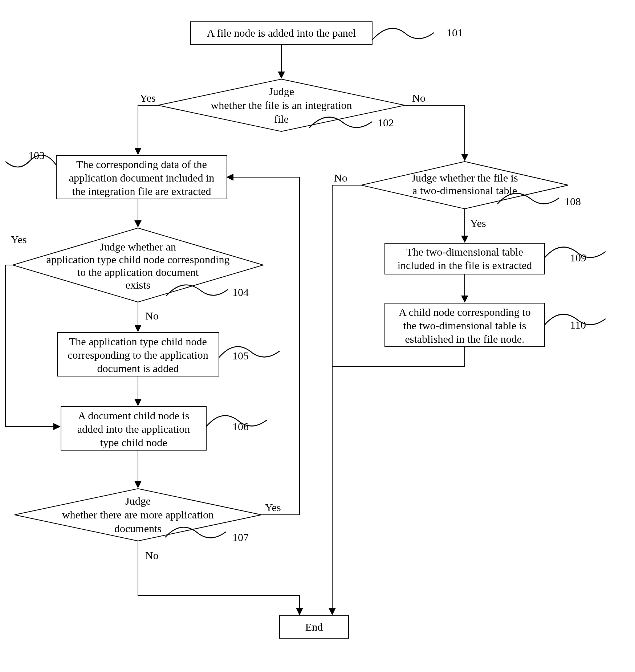 This screenshot has width=635, height=672. What do you see at coordinates (281, 105) in the screenshot?
I see `node-102: Judge whether the file is an integration…` at bounding box center [281, 105].